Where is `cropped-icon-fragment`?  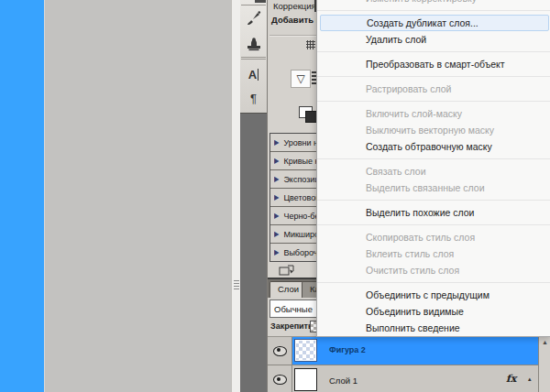
cropped-icon-fragment is located at coordinates (260, 2).